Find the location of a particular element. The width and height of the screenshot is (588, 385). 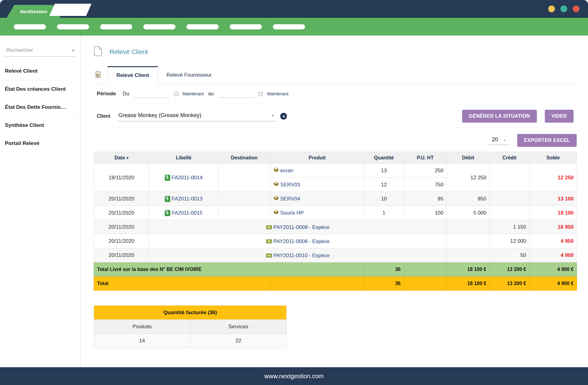

date-to-input is located at coordinates (236, 94).